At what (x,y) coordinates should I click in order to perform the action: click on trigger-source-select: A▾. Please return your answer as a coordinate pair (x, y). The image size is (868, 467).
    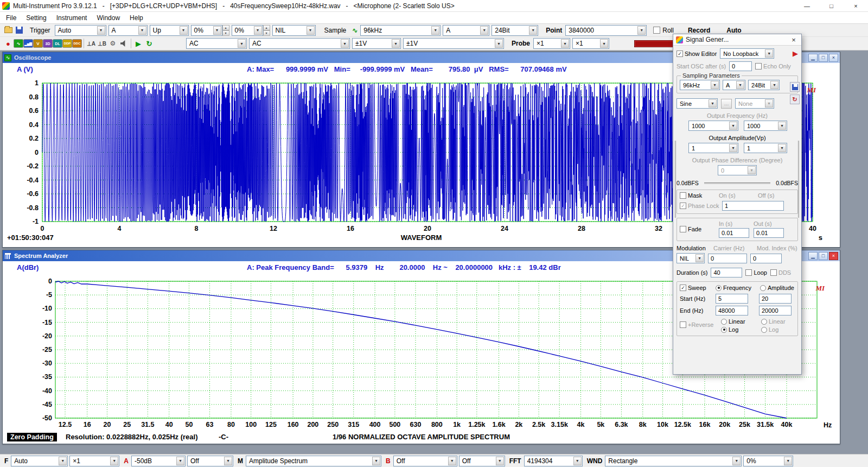
    Looking at the image, I should click on (128, 30).